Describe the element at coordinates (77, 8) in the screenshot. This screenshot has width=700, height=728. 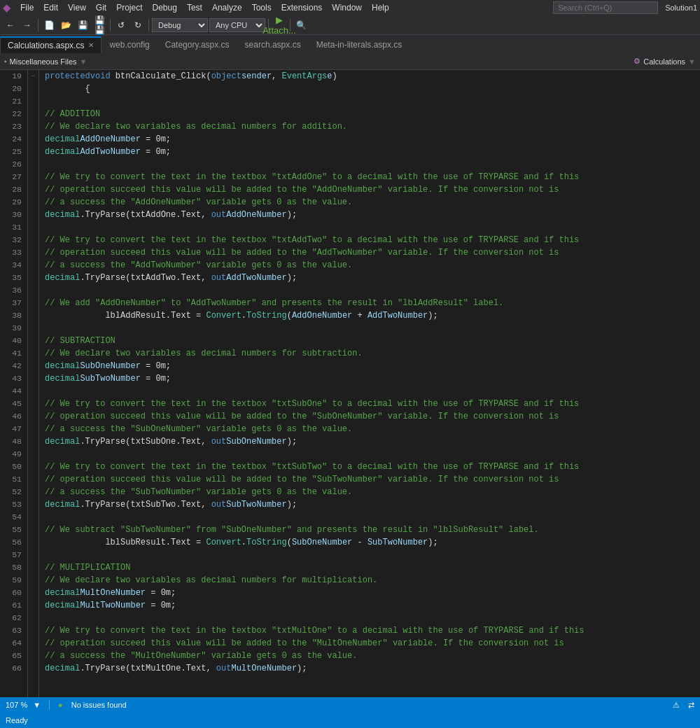
I see `menu-view: View` at that location.